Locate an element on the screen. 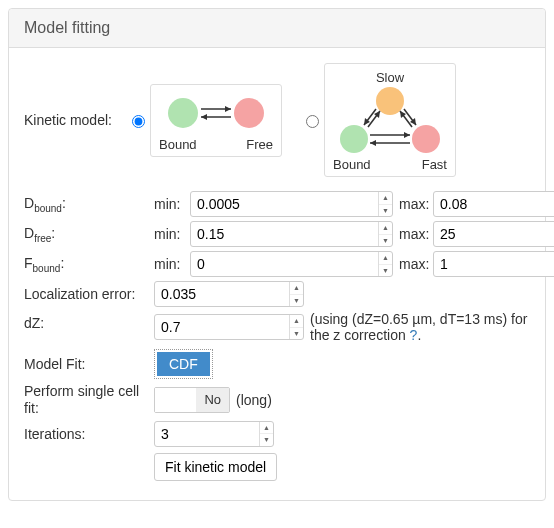 The image size is (554, 528). model-fit-toggle: CDF is located at coordinates (184, 364).